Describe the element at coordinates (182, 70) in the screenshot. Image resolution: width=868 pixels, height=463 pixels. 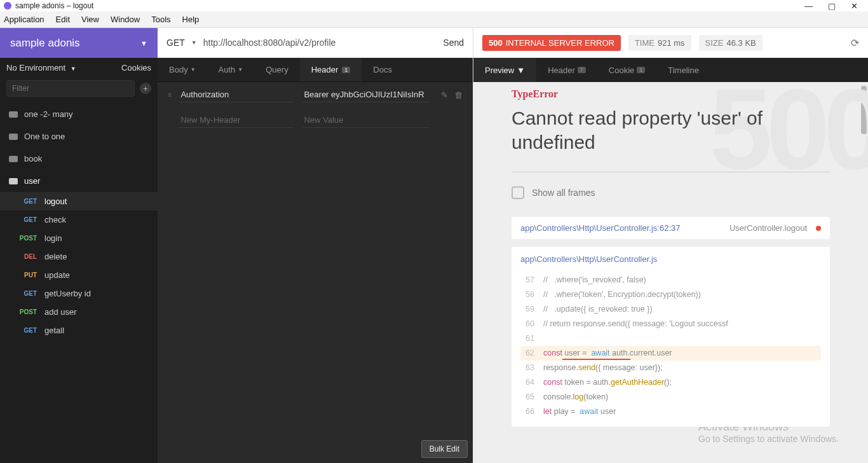
I see `tab-body: Body ▼` at that location.